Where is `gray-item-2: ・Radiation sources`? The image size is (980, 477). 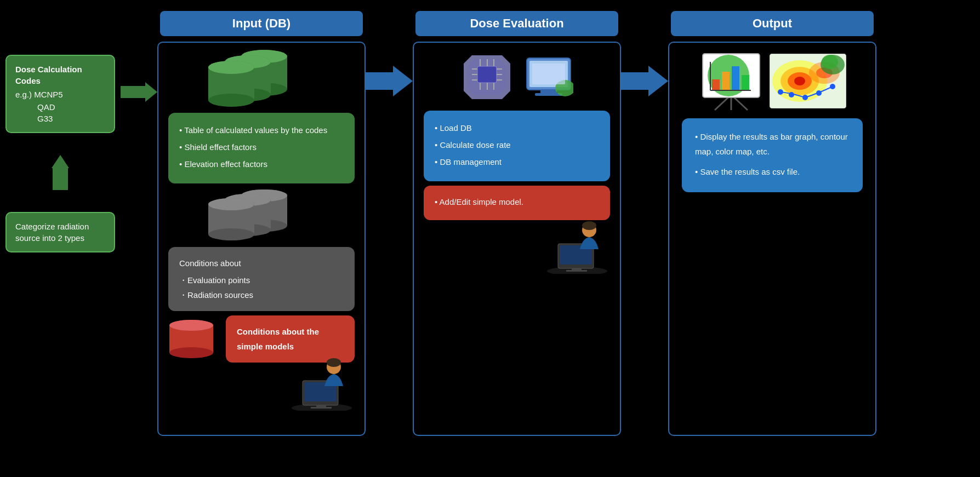 gray-item-2: ・Radiation sources is located at coordinates (261, 295).